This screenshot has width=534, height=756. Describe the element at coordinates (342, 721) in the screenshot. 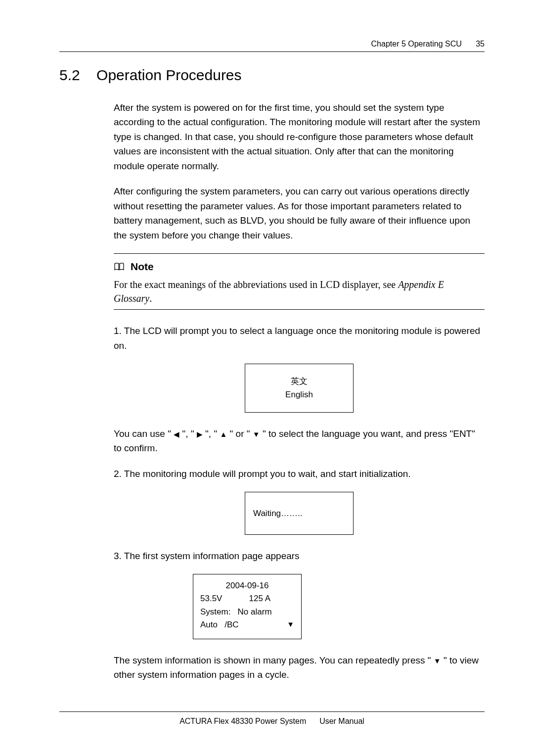

I see `footer-doc-type: User Manual` at that location.